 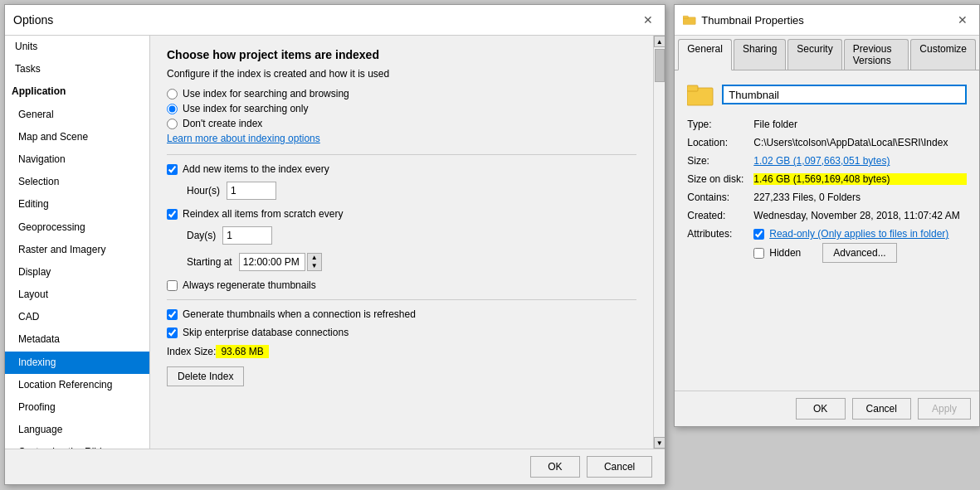 What do you see at coordinates (314, 258) in the screenshot?
I see `spin-up-icon: ▲` at bounding box center [314, 258].